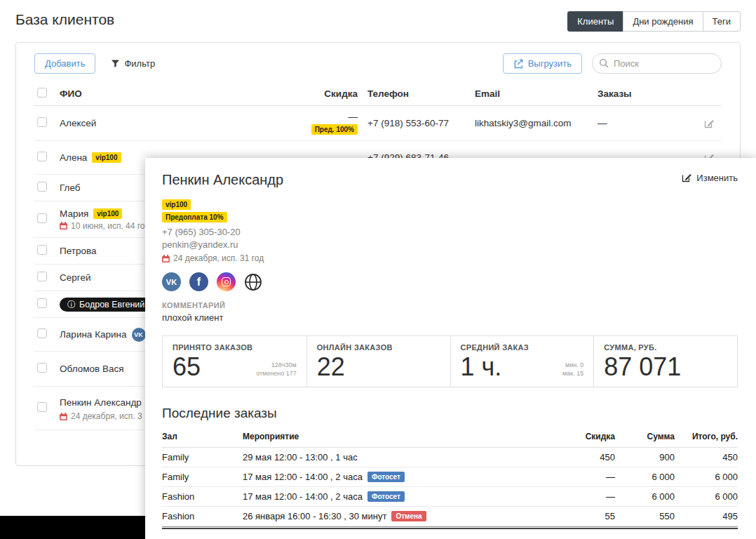 This screenshot has width=756, height=539. I want to click on comment-text: плохой клиент, so click(450, 317).